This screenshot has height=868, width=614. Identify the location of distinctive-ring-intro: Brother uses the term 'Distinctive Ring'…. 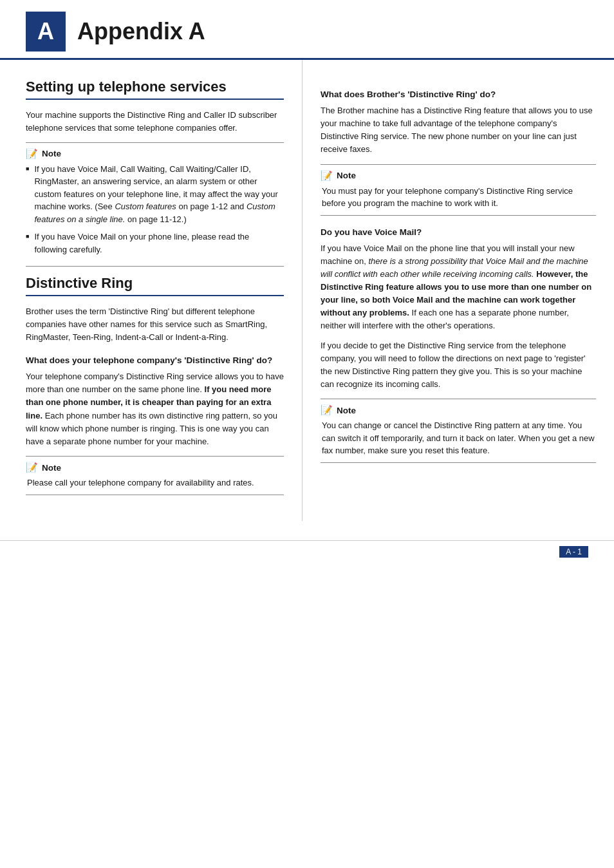
(154, 325).